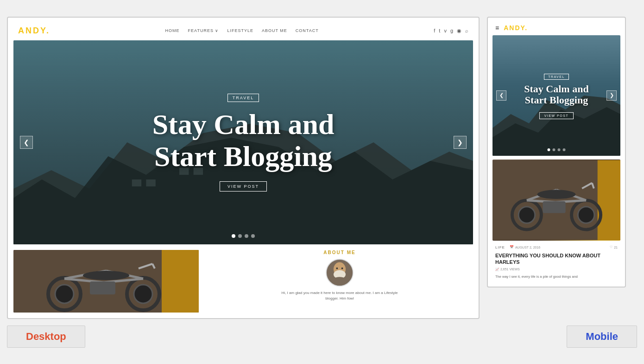 This screenshot has height=364, width=644. Describe the element at coordinates (556, 116) in the screenshot. I see `mobile-hero-cta-button: VIEW POST` at that location.